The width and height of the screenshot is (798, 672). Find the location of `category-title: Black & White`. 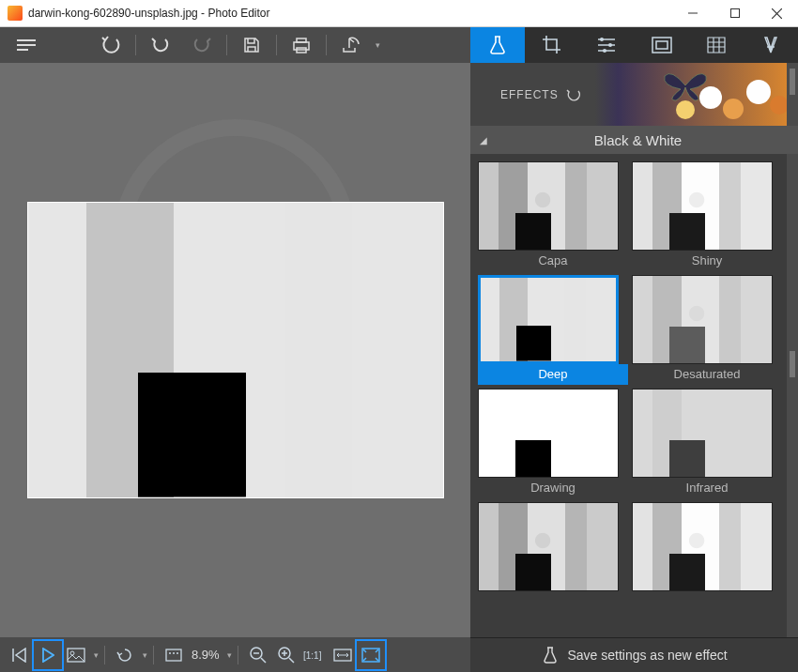

category-title: Black & White is located at coordinates (638, 141).